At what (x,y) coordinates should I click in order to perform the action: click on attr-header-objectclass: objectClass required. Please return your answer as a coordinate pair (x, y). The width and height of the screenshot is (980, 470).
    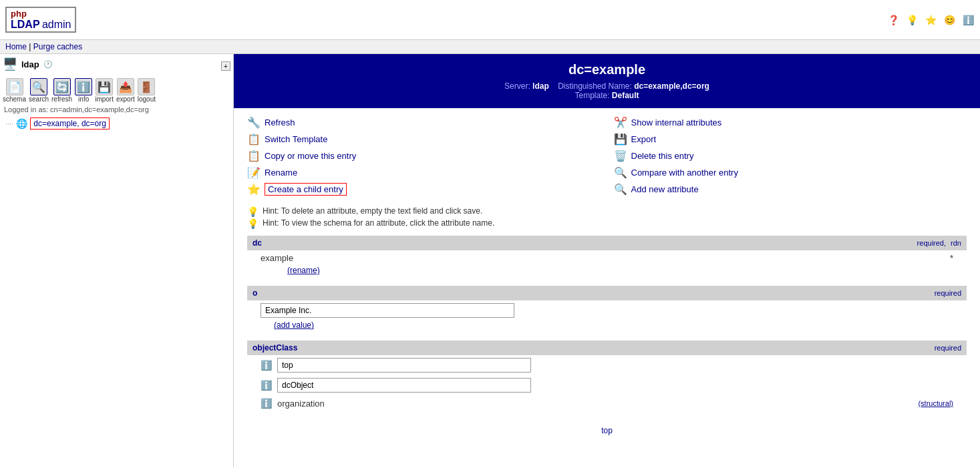
    Looking at the image, I should click on (607, 348).